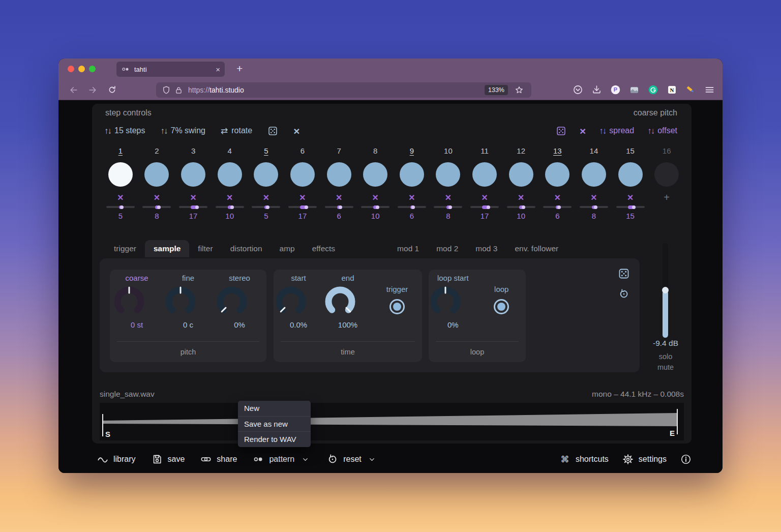 This screenshot has width=781, height=532. What do you see at coordinates (578, 90) in the screenshot?
I see `ext-pocket-button` at bounding box center [578, 90].